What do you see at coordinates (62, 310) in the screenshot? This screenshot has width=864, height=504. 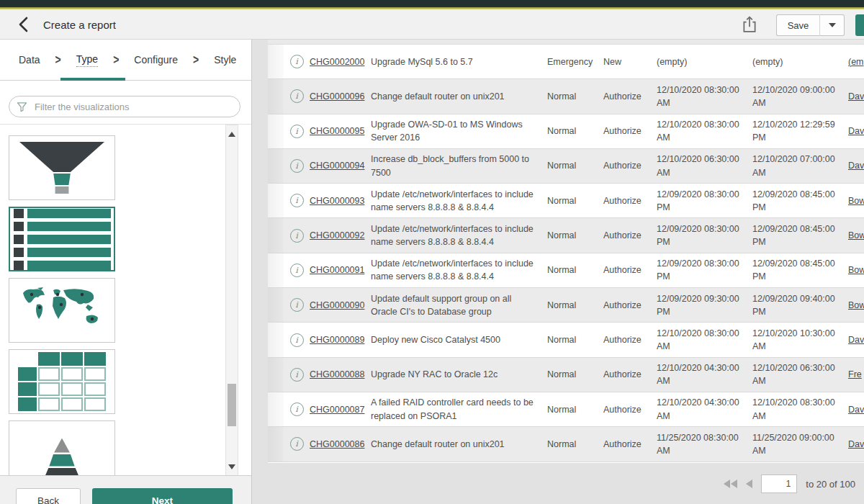 I see `viz-type-world-map` at bounding box center [62, 310].